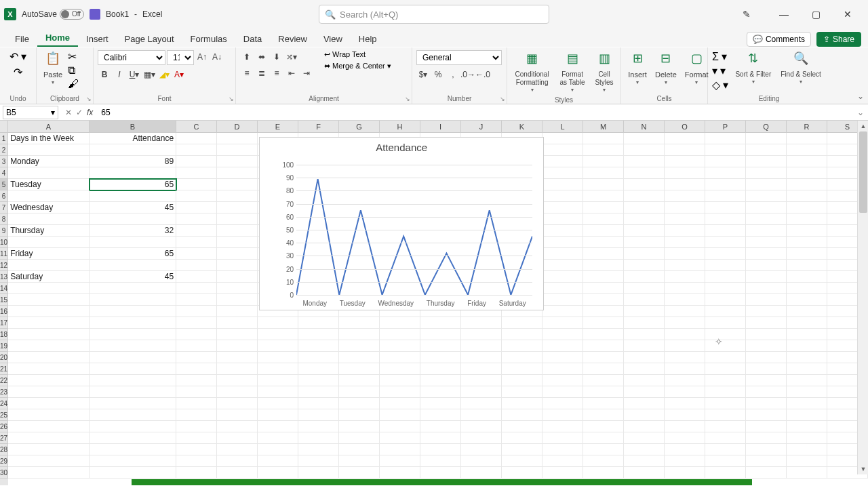 The image size is (868, 488). I want to click on cell-N21, so click(644, 369).